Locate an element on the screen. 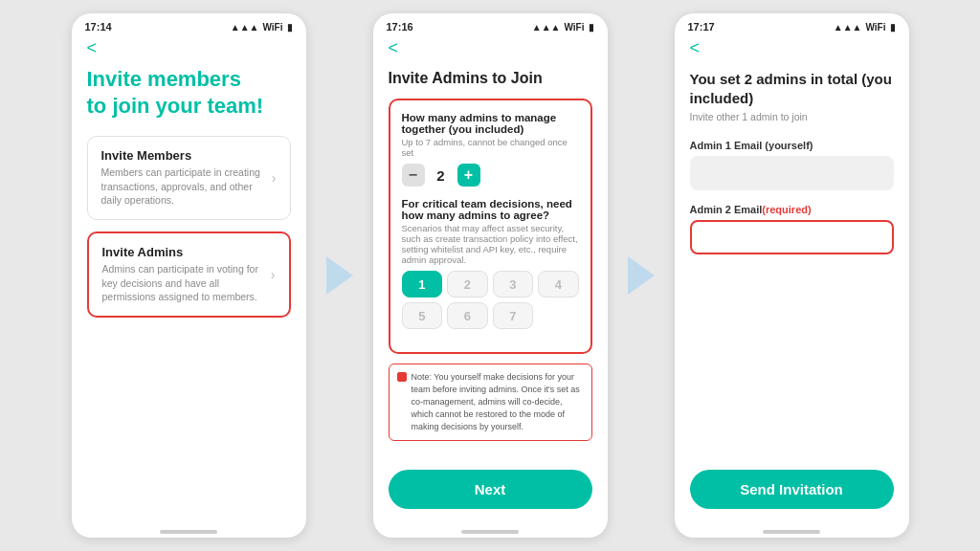  screen3-title: You set 2 admins in total (you included) is located at coordinates (792, 88).